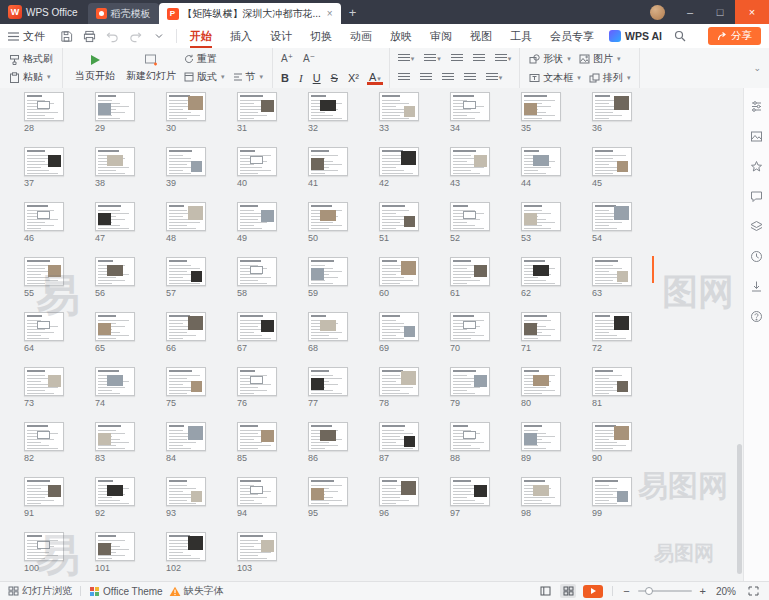  Describe the element at coordinates (158, 36) in the screenshot. I see `customize-toolbar-icon` at that location.